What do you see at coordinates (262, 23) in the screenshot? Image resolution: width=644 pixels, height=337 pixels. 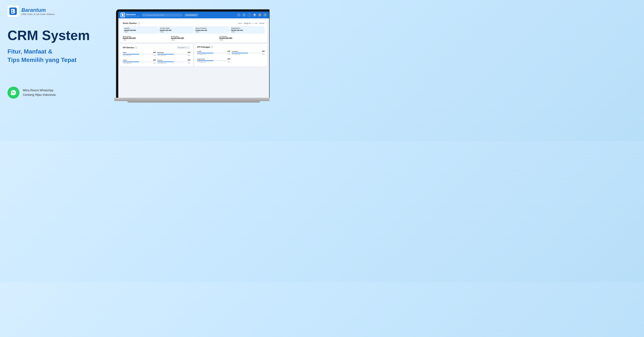 I see `owner-value: semua` at bounding box center [262, 23].